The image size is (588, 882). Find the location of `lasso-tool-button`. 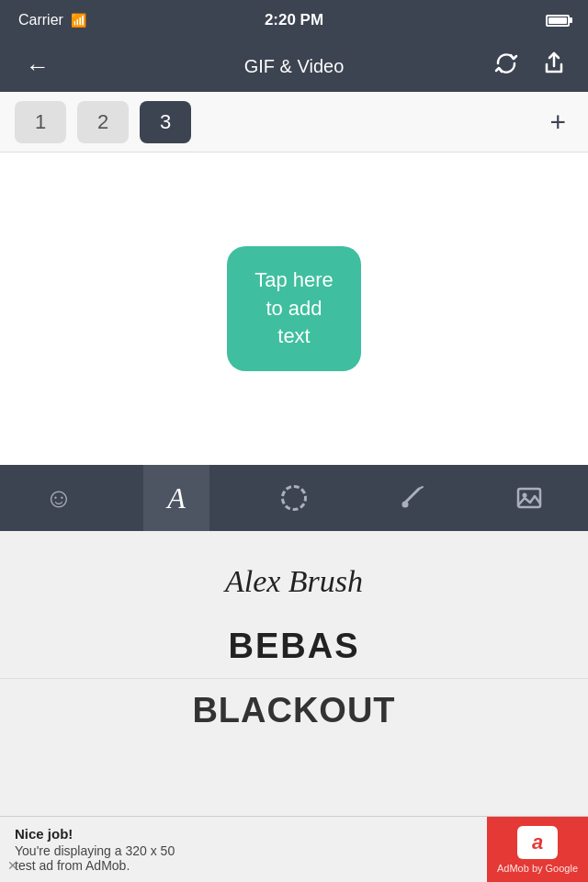

lasso-tool-button is located at coordinates (294, 498).